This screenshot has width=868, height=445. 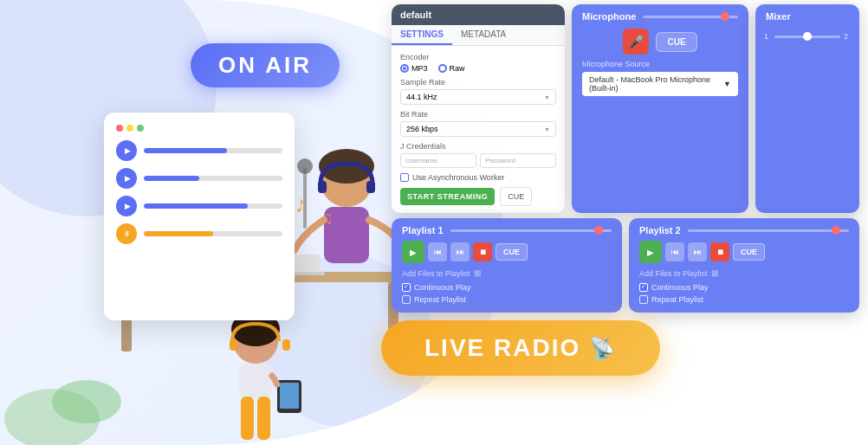 I want to click on credentials-row: Username Password, so click(x=478, y=161).